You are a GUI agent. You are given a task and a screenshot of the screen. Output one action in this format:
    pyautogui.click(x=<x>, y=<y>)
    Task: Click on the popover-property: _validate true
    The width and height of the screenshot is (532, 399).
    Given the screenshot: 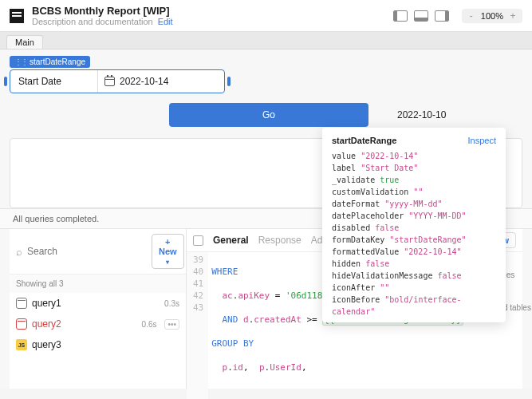 What is the action you would take?
    pyautogui.click(x=414, y=180)
    